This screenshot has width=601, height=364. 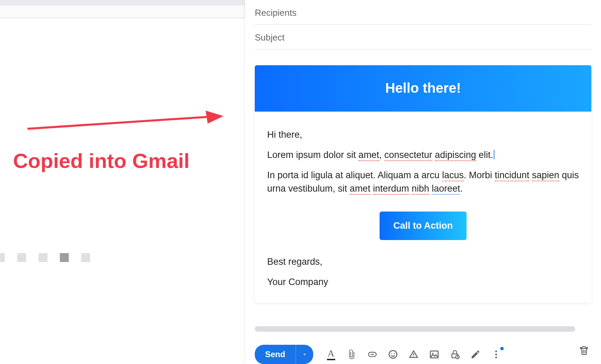 I want to click on text-cursor, so click(x=494, y=155).